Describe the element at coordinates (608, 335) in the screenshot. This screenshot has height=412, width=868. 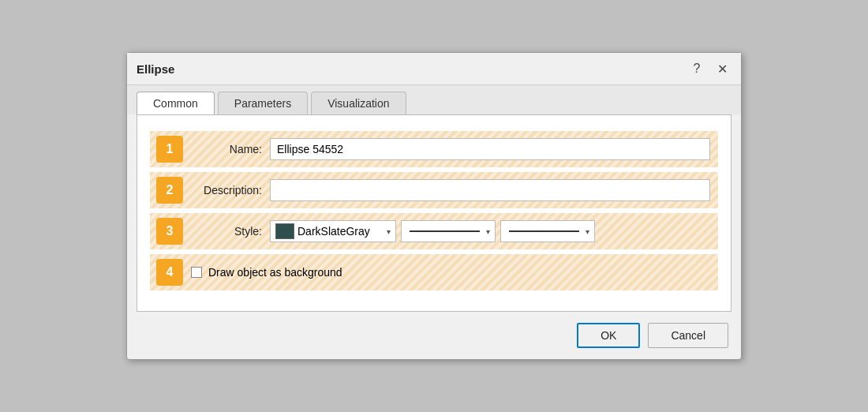
I see `ok-button: OK` at that location.